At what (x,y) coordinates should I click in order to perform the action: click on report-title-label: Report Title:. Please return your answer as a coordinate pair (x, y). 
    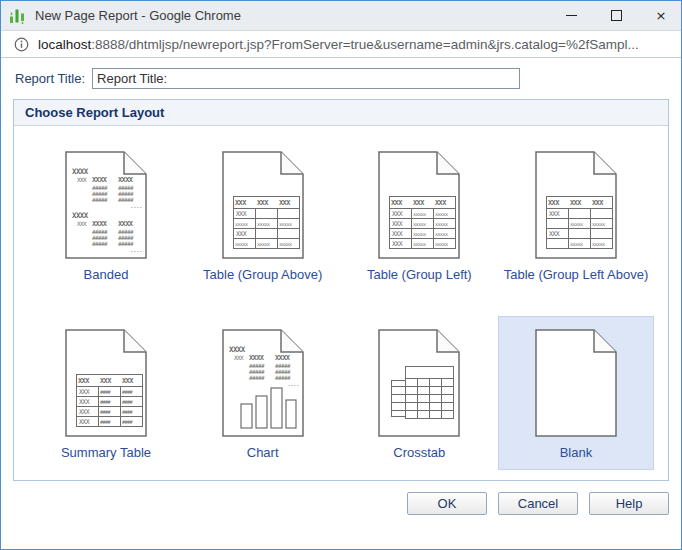
    Looking at the image, I should click on (50, 78).